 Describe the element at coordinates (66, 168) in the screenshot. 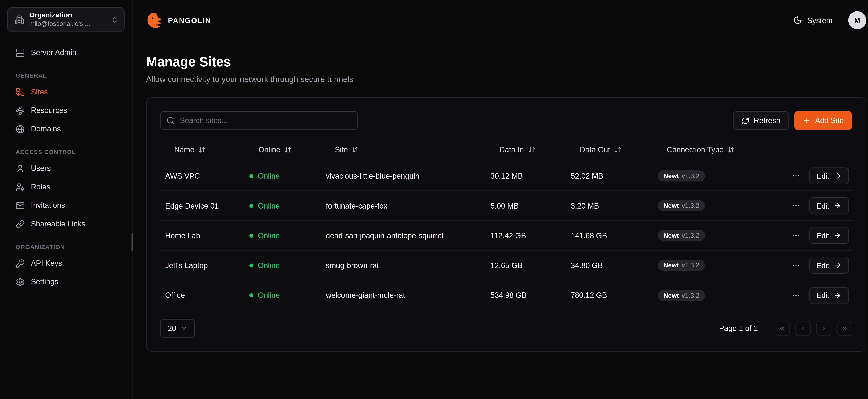

I see `sidebar-item-users: Users` at that location.